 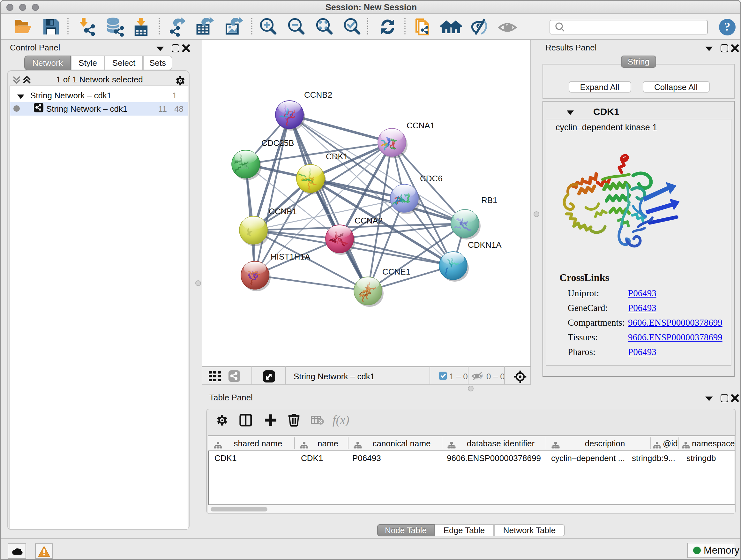 What do you see at coordinates (489, 200) in the screenshot?
I see `svg-text: RB1` at bounding box center [489, 200].